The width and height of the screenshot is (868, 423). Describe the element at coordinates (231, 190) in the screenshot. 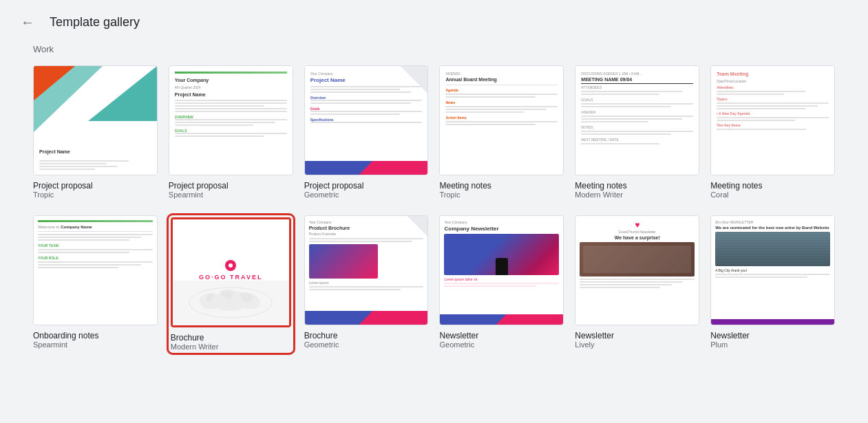

I see `template-label: Project proposal Spearmint` at that location.